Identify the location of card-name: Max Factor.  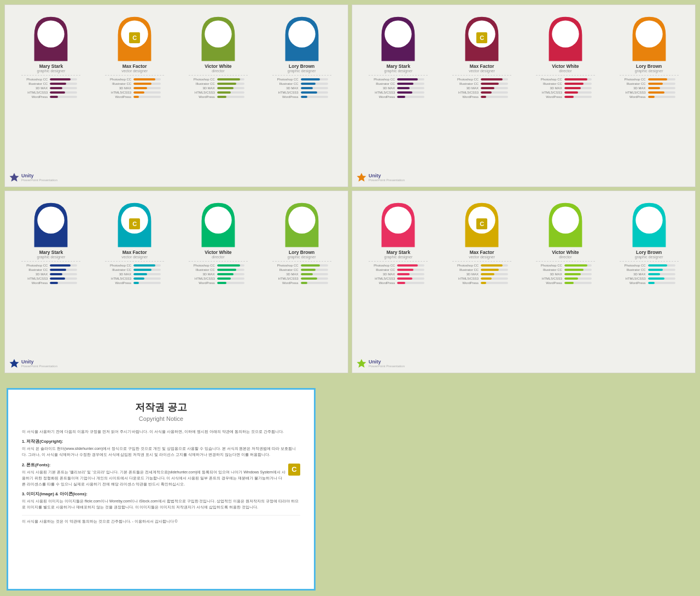
(135, 66).